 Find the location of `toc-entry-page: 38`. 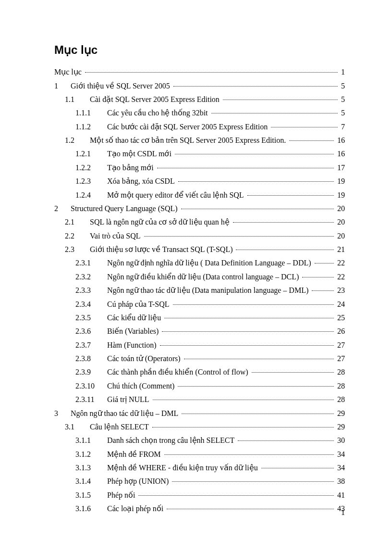

toc-entry-page: 38 is located at coordinates (340, 481).